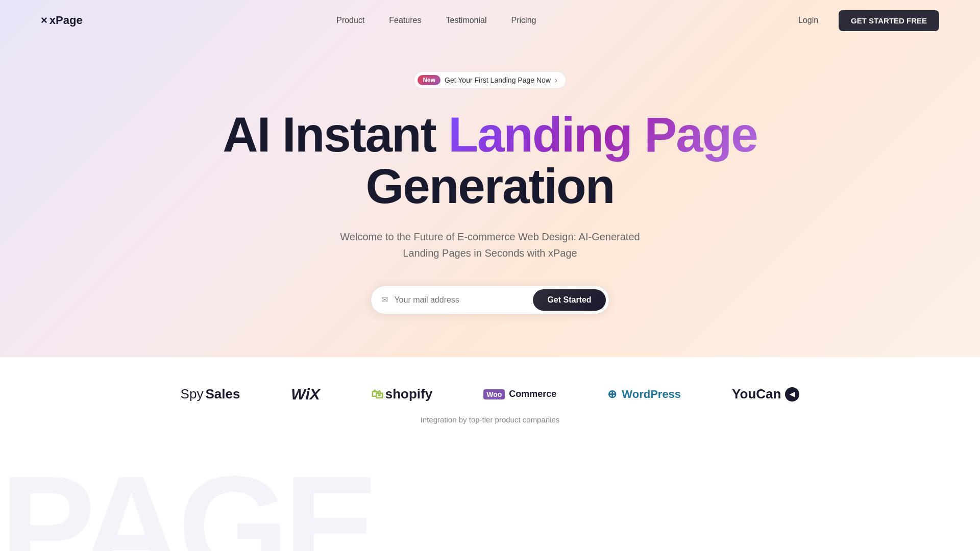 This screenshot has width=980, height=551. I want to click on logo-x-icon: ×, so click(44, 20).